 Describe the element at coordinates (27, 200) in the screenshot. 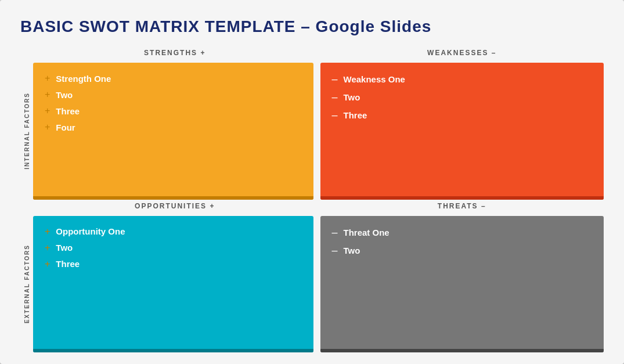

I see `labels-column: INTERNAL FACTORS EXTERNAL FACTORS` at that location.